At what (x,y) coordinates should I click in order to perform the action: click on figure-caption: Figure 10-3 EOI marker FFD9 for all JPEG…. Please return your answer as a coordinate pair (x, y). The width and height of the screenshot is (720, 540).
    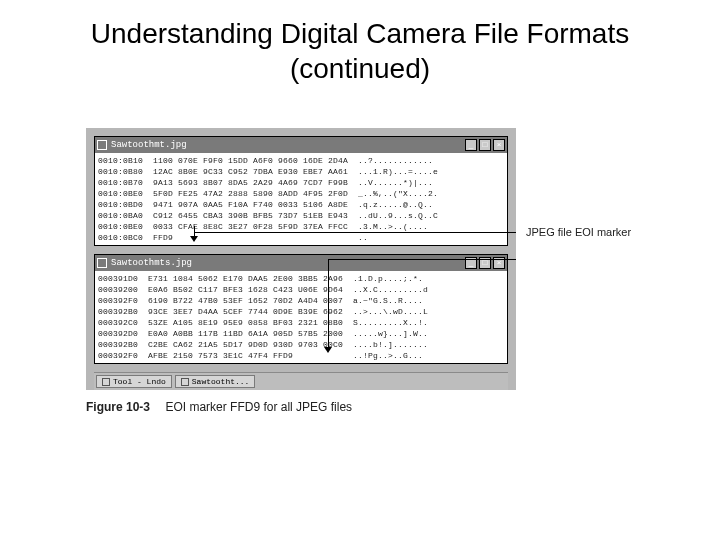
    Looking at the image, I should click on (360, 407).